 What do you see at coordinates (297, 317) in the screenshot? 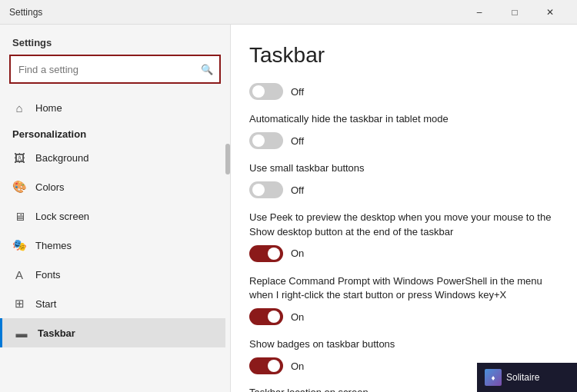
I see `toggle-state-powershell: On` at bounding box center [297, 317].